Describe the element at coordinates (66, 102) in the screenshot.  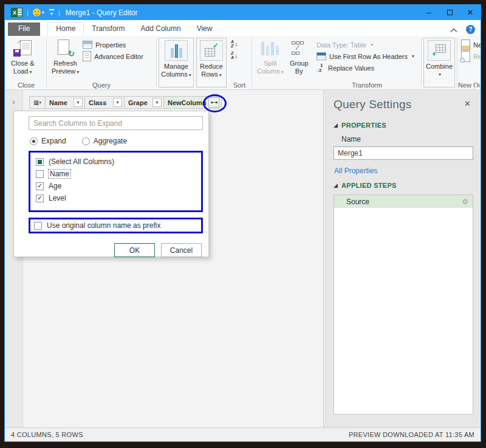
I see `column-header-name: Name ▼` at that location.